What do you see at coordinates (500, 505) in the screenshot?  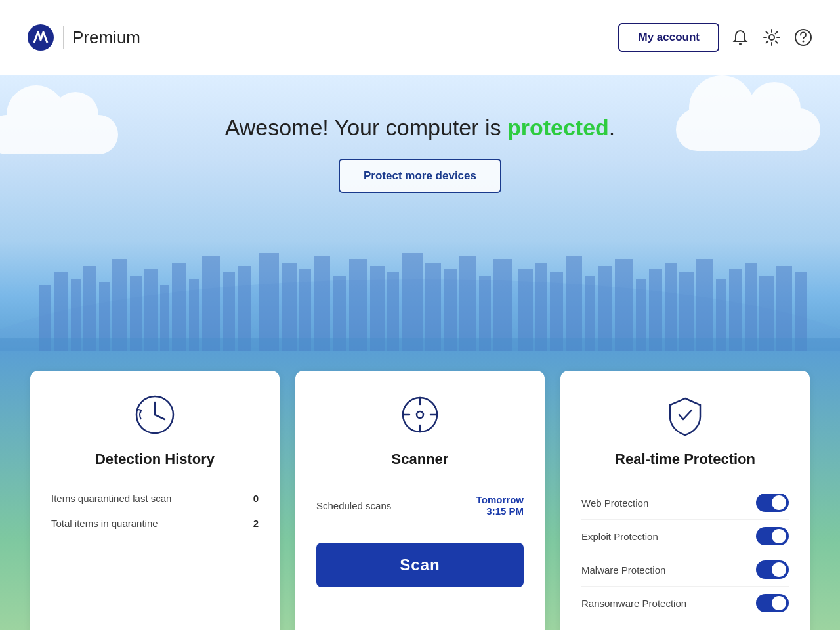 I see `scheduled-scans-value: Tomorrow 3:15 PM` at bounding box center [500, 505].